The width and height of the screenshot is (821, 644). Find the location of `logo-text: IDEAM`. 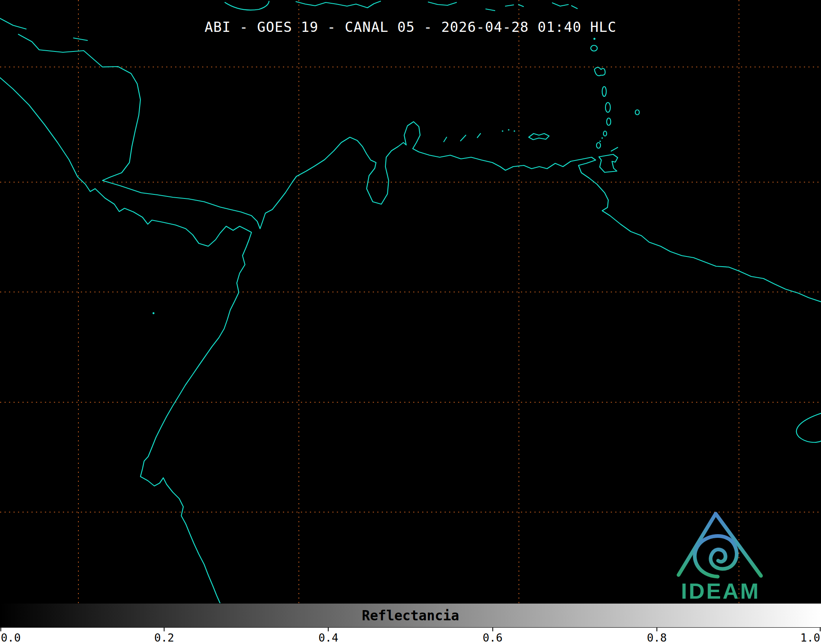

logo-text: IDEAM is located at coordinates (721, 591).